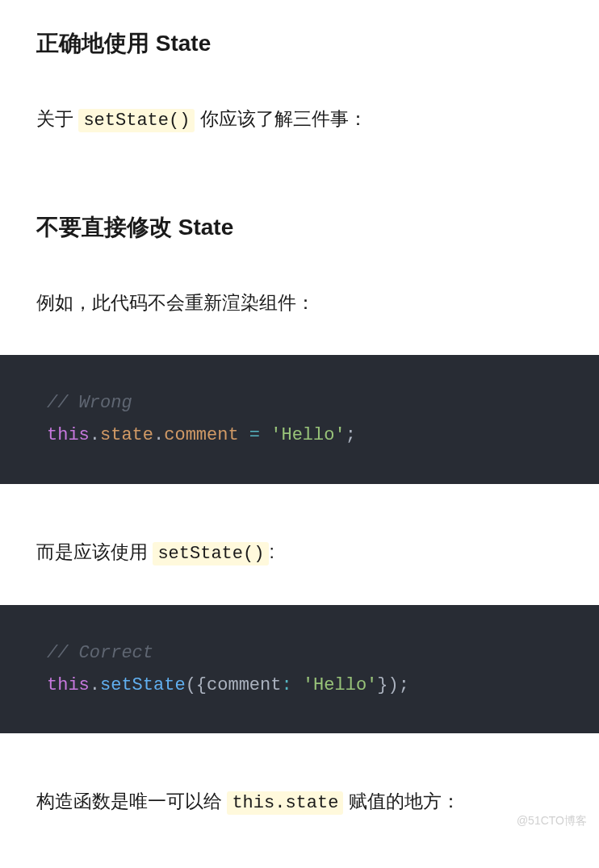 The height and width of the screenshot is (868, 599). I want to click on heading-using-state: 正确地使用 State, so click(300, 44).